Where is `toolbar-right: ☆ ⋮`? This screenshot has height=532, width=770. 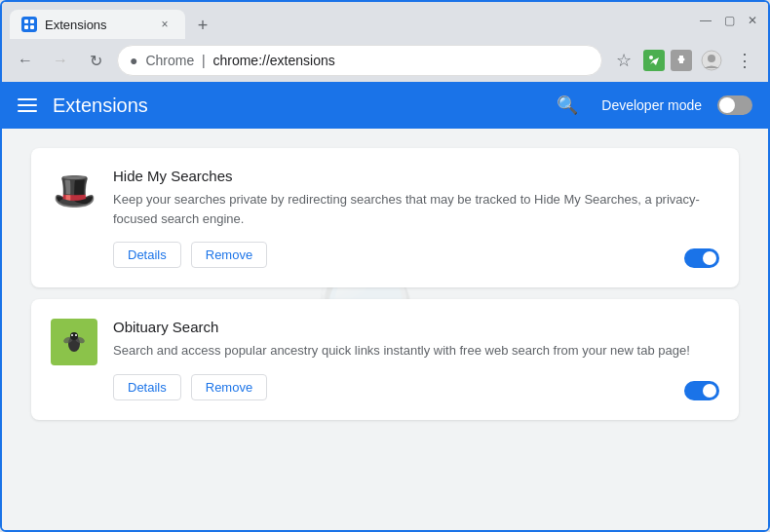
toolbar-right: ☆ ⋮ is located at coordinates (684, 60).